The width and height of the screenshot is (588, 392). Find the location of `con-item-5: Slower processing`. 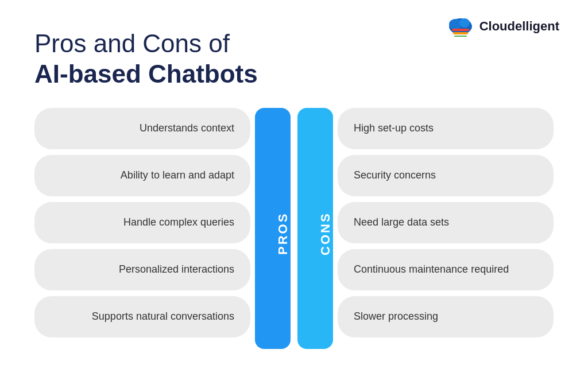

con-item-5: Slower processing is located at coordinates (446, 317).